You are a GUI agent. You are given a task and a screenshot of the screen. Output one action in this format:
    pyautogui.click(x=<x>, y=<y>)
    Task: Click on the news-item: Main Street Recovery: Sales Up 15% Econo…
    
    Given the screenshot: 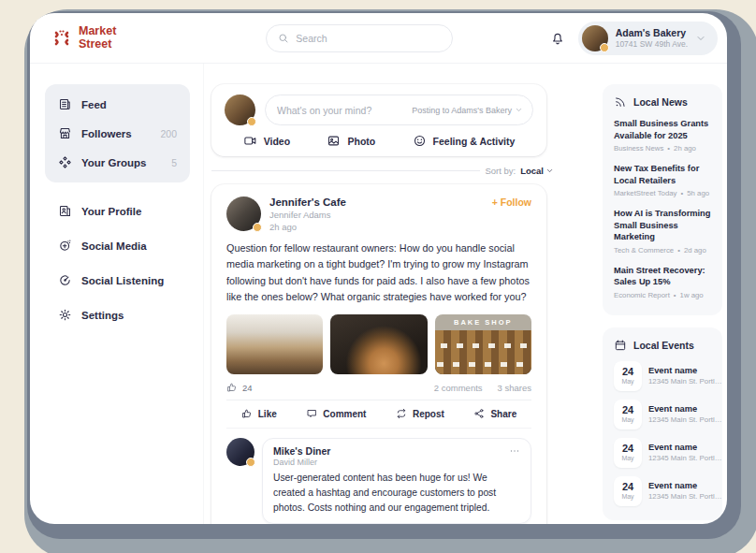 What is the action you would take?
    pyautogui.click(x=662, y=283)
    